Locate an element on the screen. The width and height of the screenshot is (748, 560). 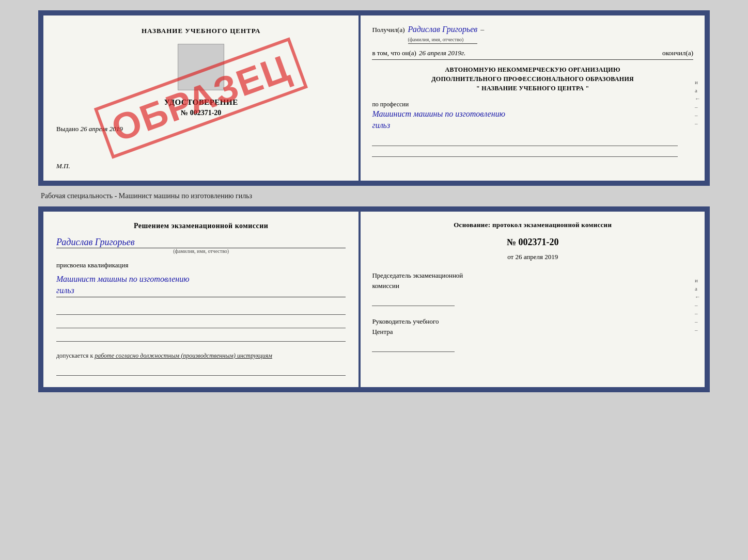
cert-title-block: НАЗВАНИЕ УЧЕБНОГО ЦЕНТРА is located at coordinates (201, 30).